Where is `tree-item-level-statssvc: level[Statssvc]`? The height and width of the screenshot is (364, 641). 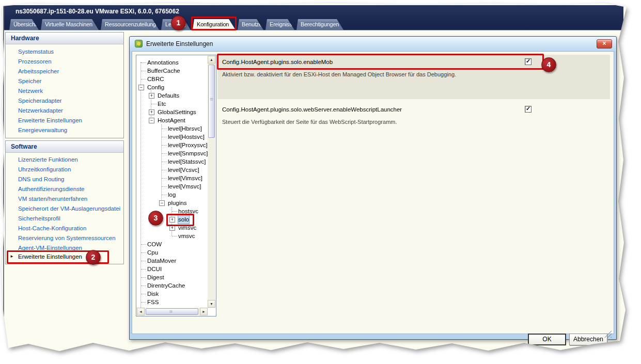 tree-item-level-statssvc: level[Statssvc] is located at coordinates (173, 162).